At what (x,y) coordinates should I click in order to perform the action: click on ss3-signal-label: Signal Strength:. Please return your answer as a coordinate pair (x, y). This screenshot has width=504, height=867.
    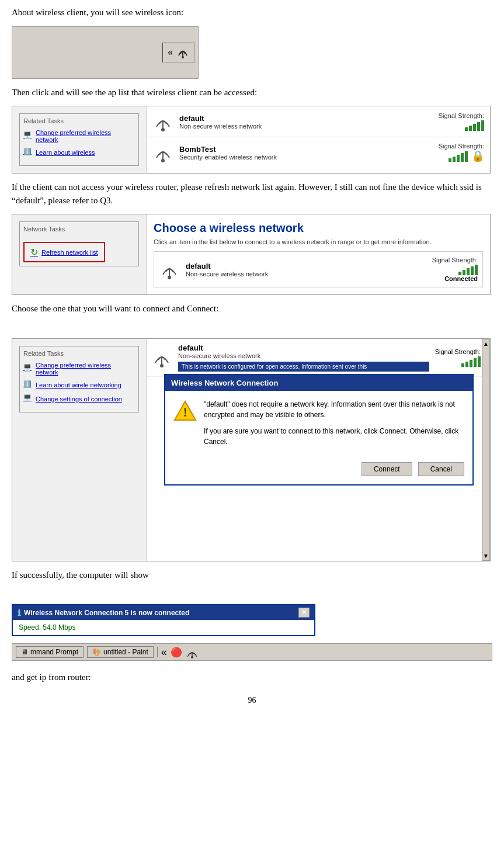
    Looking at the image, I should click on (455, 260).